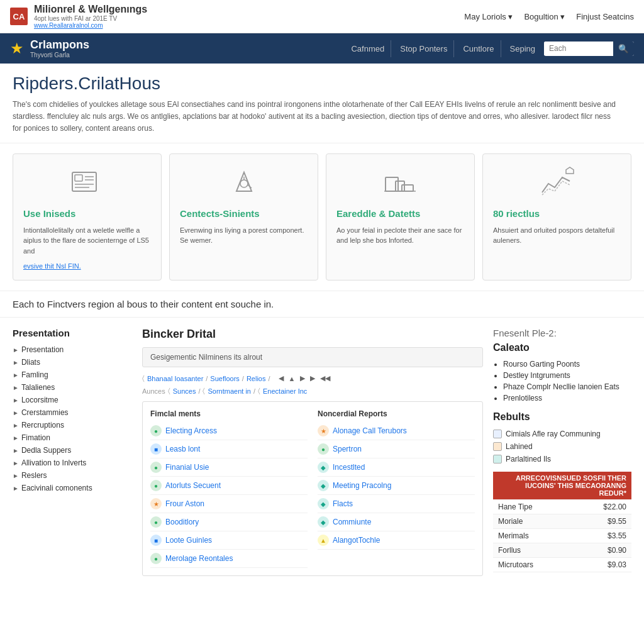 Image resolution: width=644 pixels, height=644 pixels. I want to click on bc-nav-up: ▲, so click(292, 379).